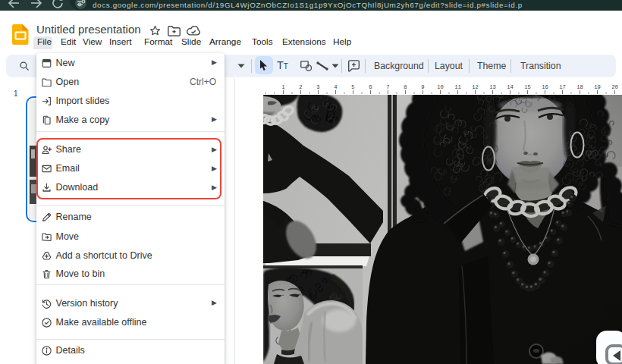 The image size is (622, 364). I want to click on svg-text: 4, so click(335, 87).